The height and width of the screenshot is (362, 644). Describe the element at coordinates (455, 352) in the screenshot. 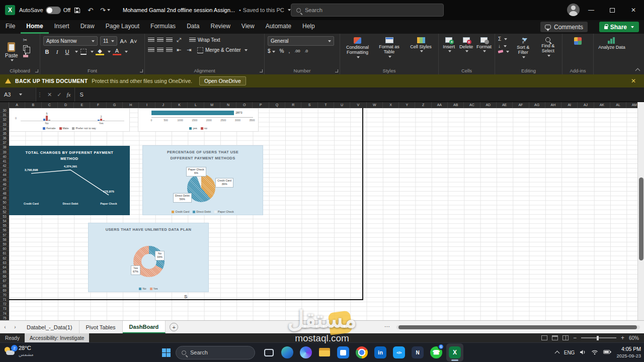

I see `excel-icon: X` at that location.